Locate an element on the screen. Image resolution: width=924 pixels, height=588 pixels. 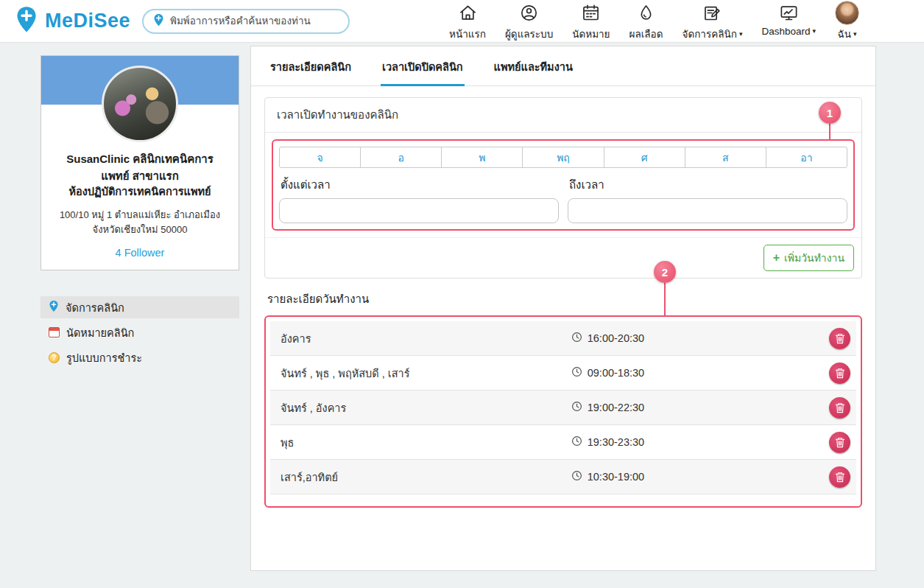
schedule-time-text: 10:30-19:00 is located at coordinates (616, 477).